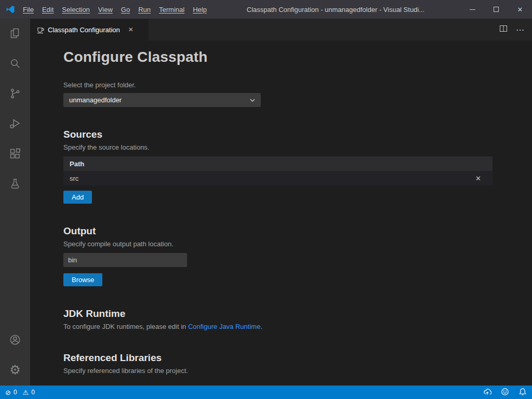 The image size is (532, 399). What do you see at coordinates (224, 326) in the screenshot?
I see `configure-java-runtime-link: Configure Java Runtime` at bounding box center [224, 326].